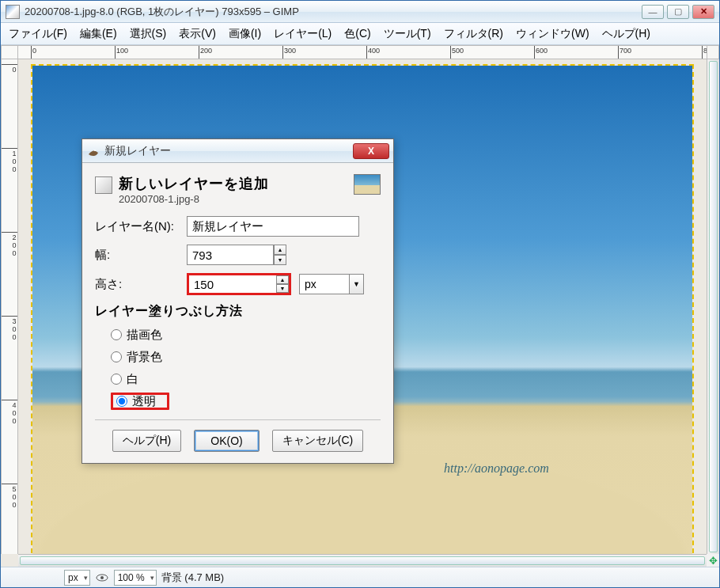 The width and height of the screenshot is (720, 588). What do you see at coordinates (233, 284) in the screenshot?
I see `height-input` at bounding box center [233, 284].